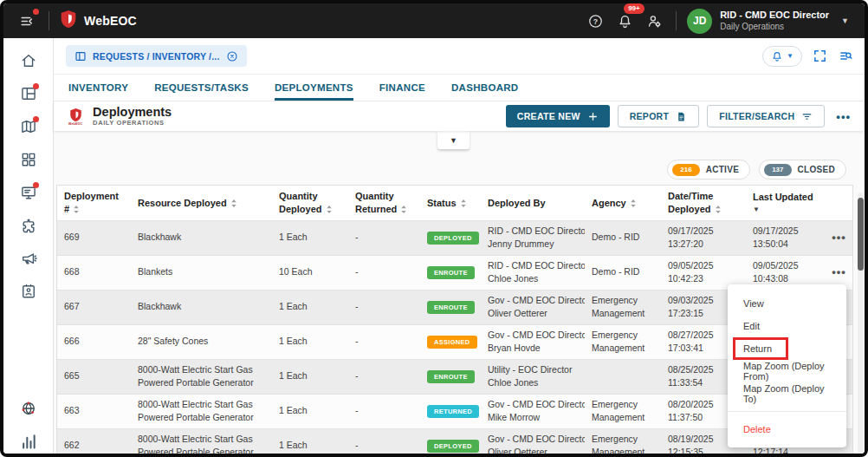 The height and width of the screenshot is (457, 868). I want to click on top-bar: WebEOC ? 99+ JD RID - CMD EOC Director D…, so click(434, 21).